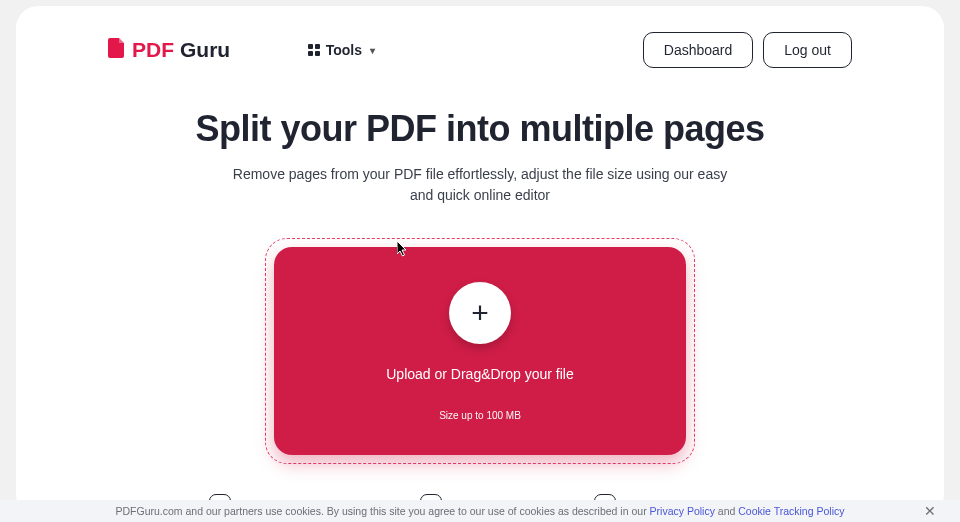 This screenshot has width=960, height=522. Describe the element at coordinates (930, 511) in the screenshot. I see `close-icon: ✕` at that location.